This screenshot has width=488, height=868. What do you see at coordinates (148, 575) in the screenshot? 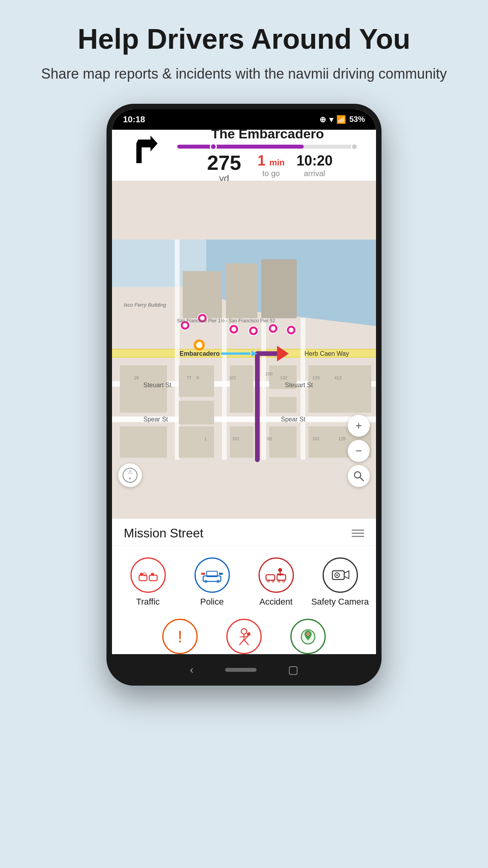
I see `traffic-icon-circle` at bounding box center [148, 575].